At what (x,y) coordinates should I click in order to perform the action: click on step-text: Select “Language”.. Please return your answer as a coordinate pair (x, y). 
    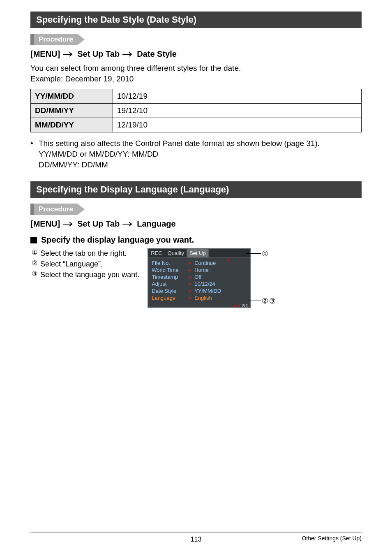
    Looking at the image, I should click on (71, 264).